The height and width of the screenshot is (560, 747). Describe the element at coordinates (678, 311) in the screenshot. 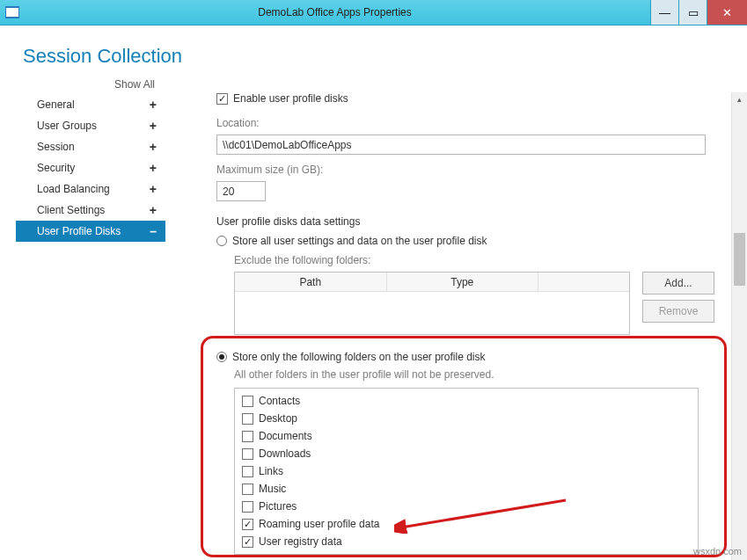

I see `remove-button: Remove` at that location.